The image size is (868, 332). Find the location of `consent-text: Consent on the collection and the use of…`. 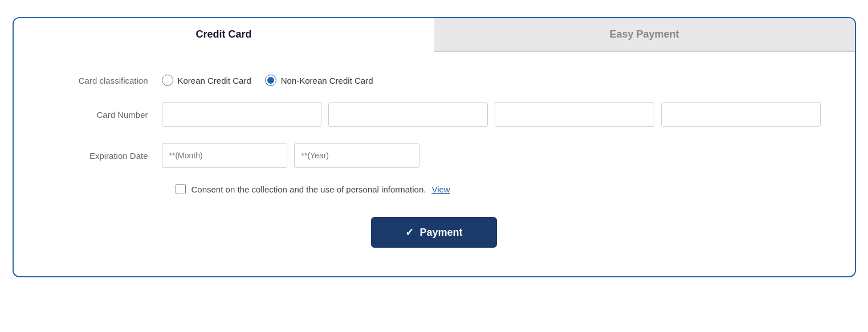

consent-text: Consent on the collection and the use of… is located at coordinates (309, 189).